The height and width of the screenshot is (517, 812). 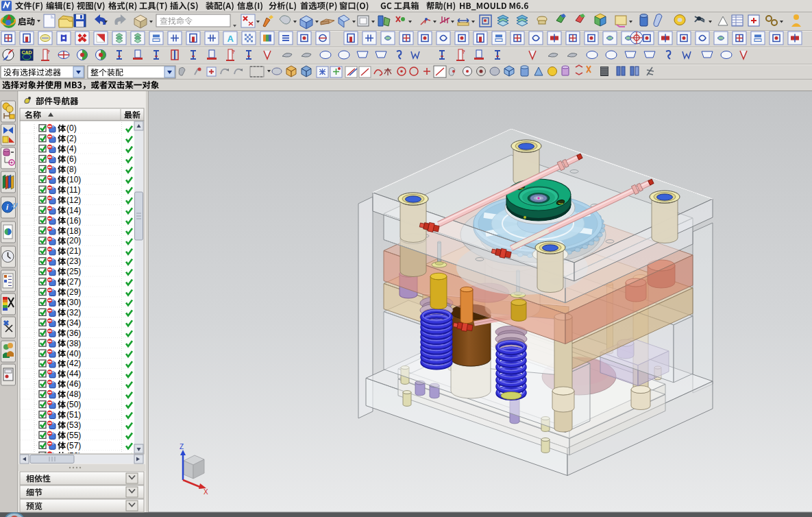 What do you see at coordinates (74, 272) in the screenshot?
I see `svg-text: (25)` at bounding box center [74, 272].